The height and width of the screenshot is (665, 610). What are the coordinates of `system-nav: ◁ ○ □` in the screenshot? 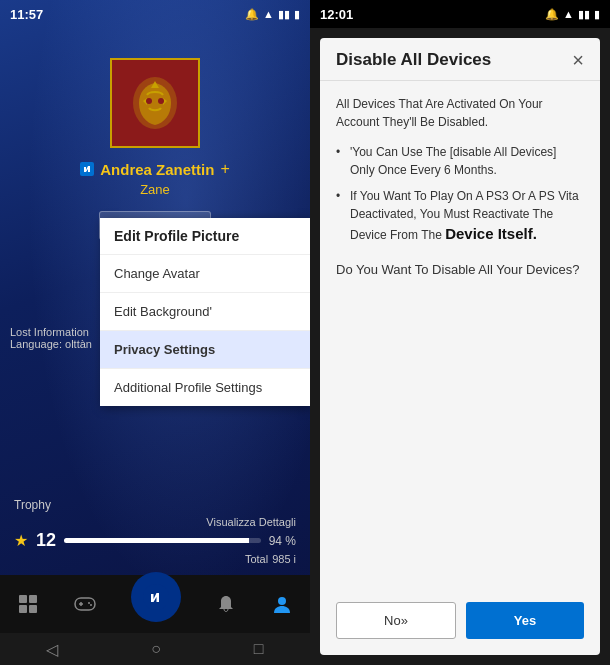 It's located at (155, 649).